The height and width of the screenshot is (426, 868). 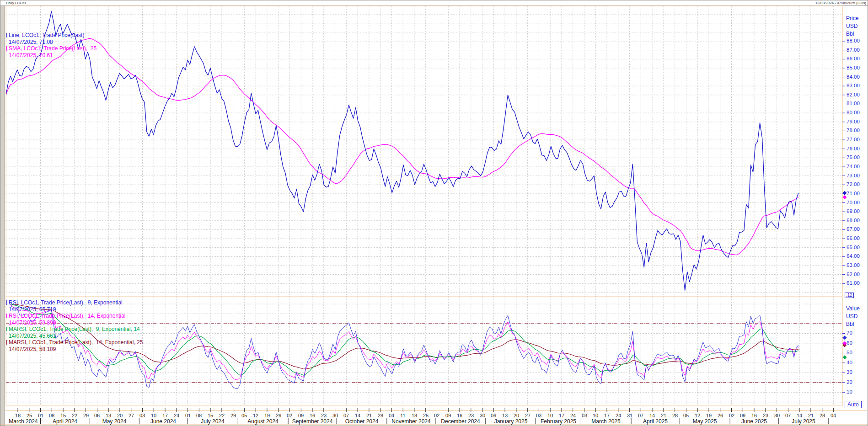 I want to click on legend-rsi14-value: 14/07/2025, 59.890, so click(x=32, y=323).